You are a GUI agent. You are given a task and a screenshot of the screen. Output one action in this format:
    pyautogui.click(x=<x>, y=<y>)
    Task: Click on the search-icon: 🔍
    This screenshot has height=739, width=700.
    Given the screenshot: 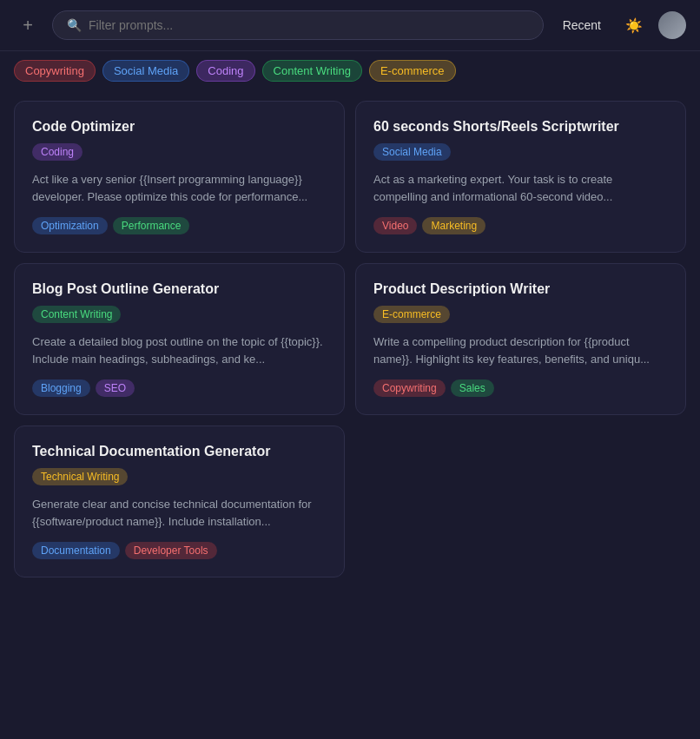 What is the action you would take?
    pyautogui.click(x=75, y=25)
    